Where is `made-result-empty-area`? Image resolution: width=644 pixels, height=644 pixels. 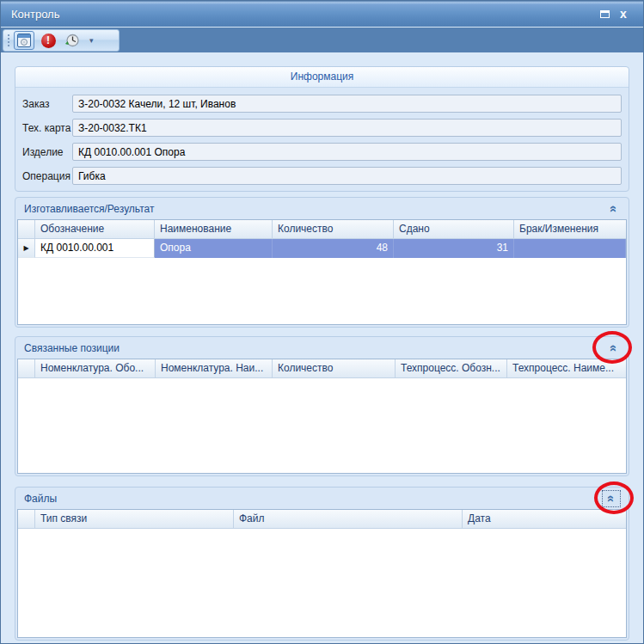 made-result-empty-area is located at coordinates (322, 291).